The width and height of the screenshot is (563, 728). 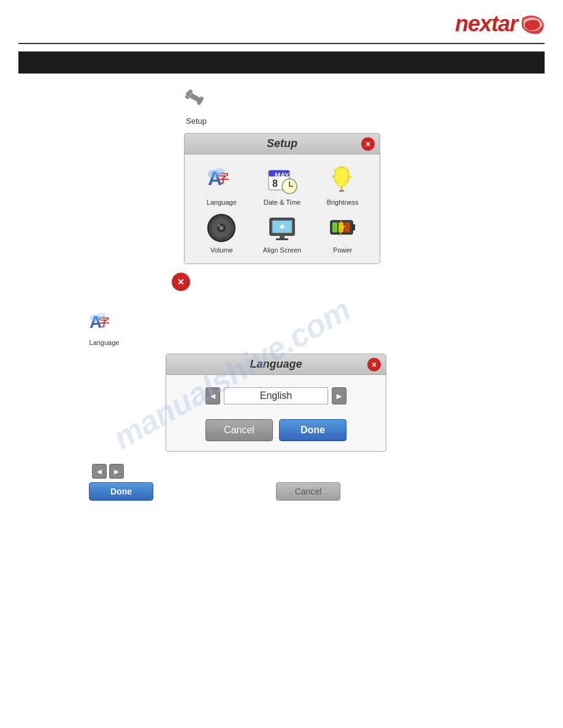 I want to click on logo-text: nextar, so click(x=486, y=24).